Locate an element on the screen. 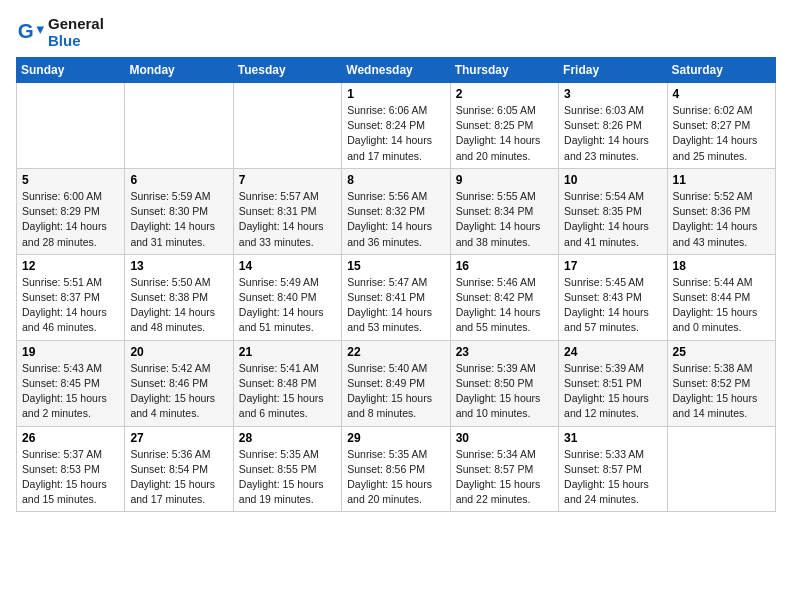 The height and width of the screenshot is (612, 792). day-number: 20 is located at coordinates (178, 352).